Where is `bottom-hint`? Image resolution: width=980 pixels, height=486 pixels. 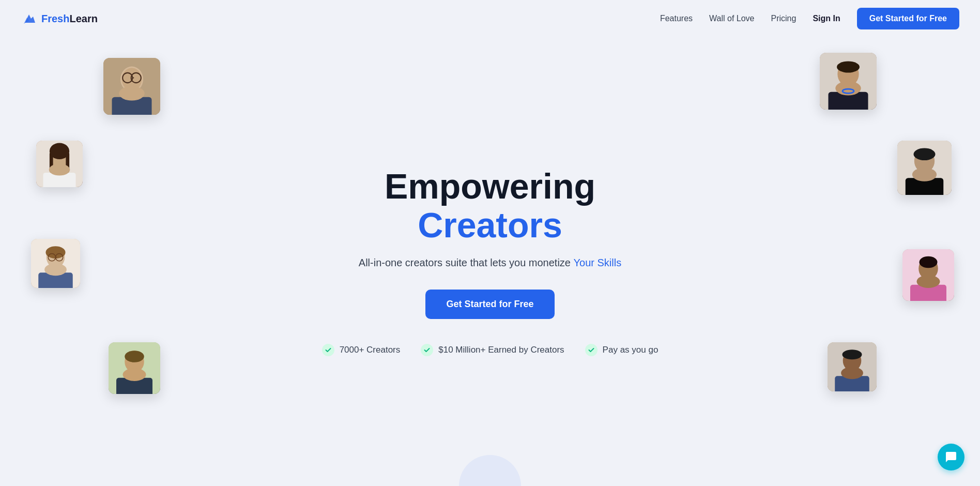
bottom-hint is located at coordinates (490, 470).